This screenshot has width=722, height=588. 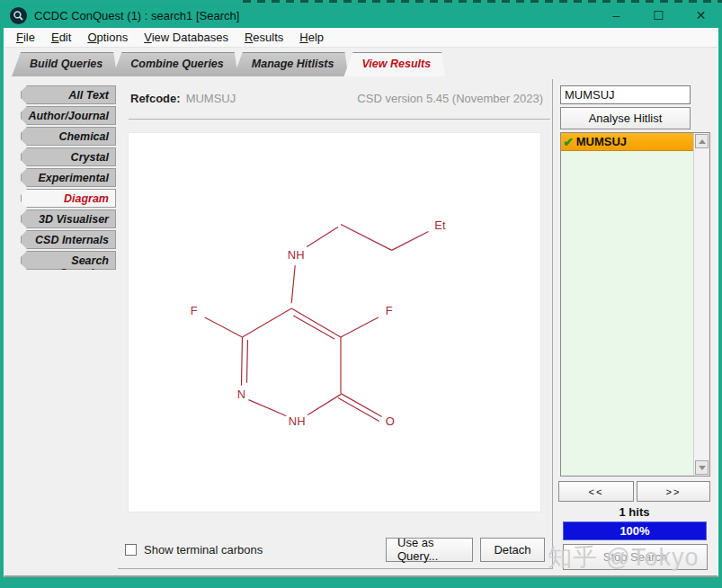 I want to click on tab-combine-queries: Combine Queries, so click(x=175, y=65).